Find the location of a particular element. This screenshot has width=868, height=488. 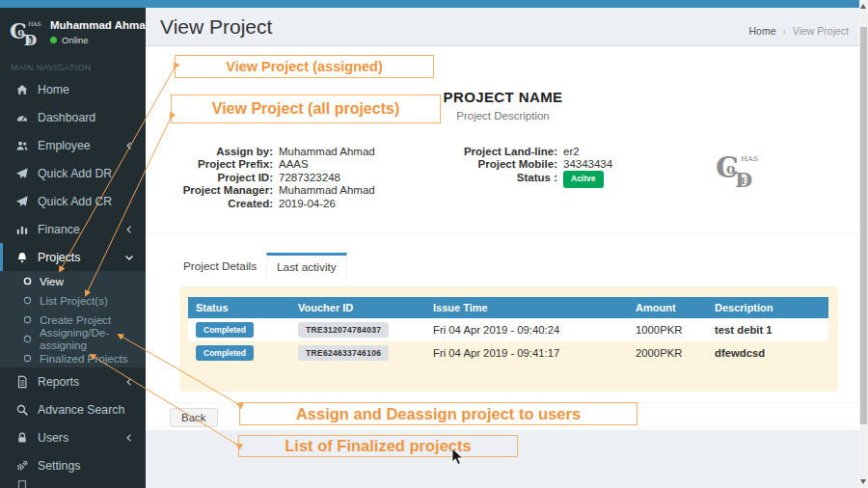

tabs: Project Details Last activity is located at coordinates (260, 266).